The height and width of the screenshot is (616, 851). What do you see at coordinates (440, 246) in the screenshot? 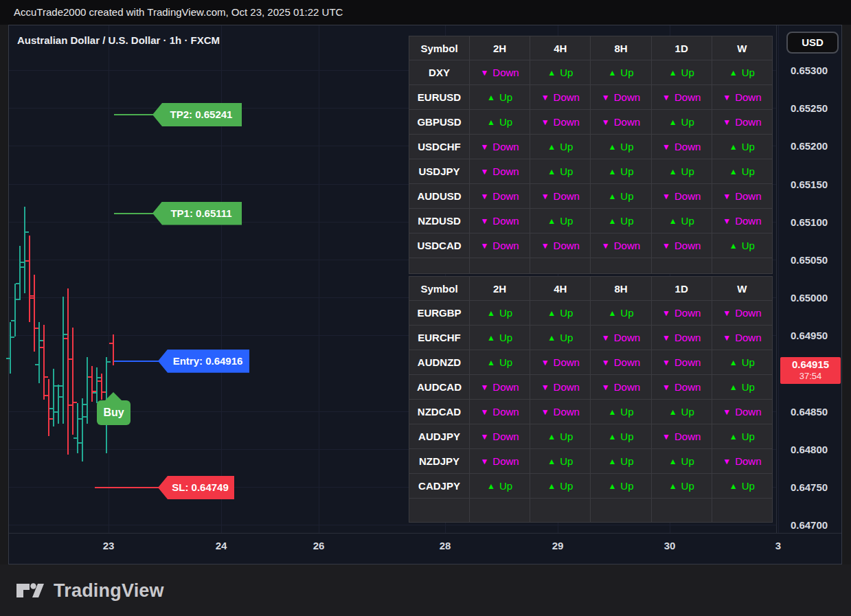
I see `symbol-cell: USDCAD` at bounding box center [440, 246].